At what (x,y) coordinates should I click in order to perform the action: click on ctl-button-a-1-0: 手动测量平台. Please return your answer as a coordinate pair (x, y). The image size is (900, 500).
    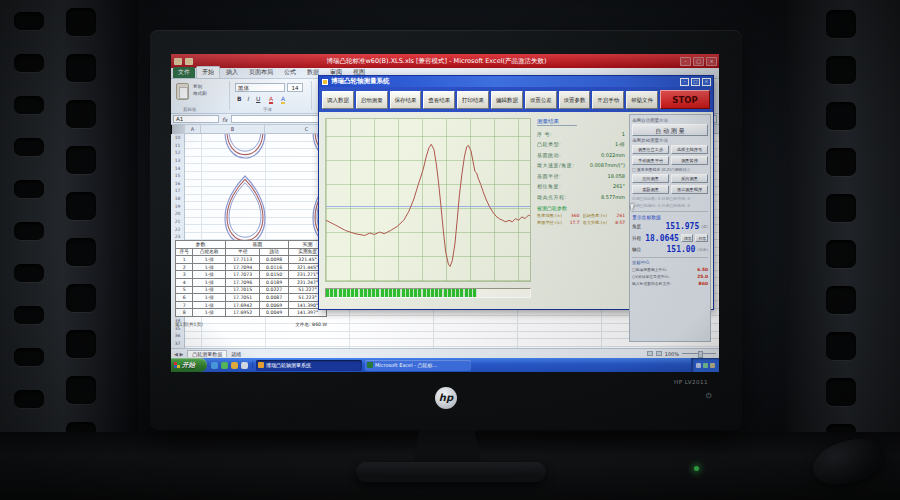
    Looking at the image, I should click on (650, 160).